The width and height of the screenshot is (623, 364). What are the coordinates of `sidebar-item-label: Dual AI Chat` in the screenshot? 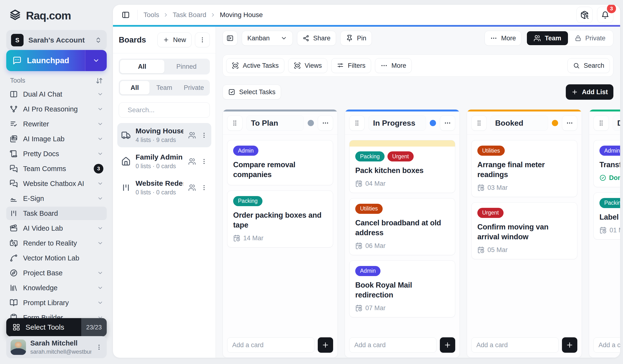 It's located at (57, 94).